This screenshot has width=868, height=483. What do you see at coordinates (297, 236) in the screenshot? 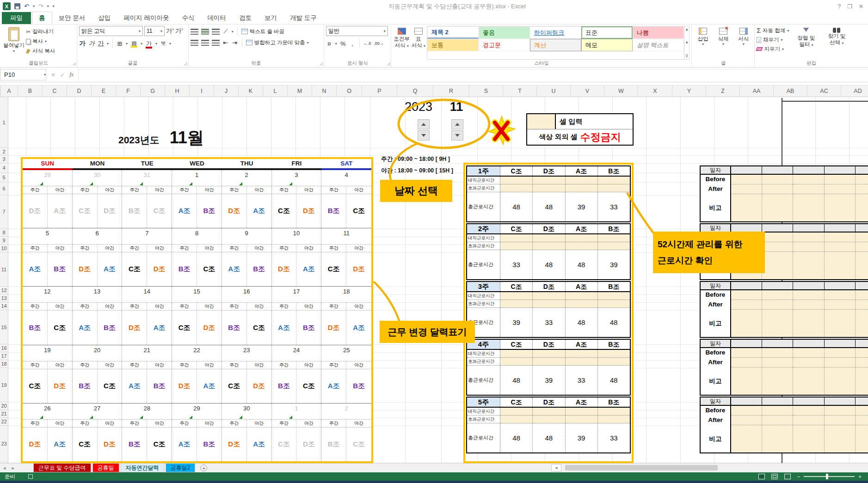
I see `date-cell: 10` at bounding box center [297, 236].